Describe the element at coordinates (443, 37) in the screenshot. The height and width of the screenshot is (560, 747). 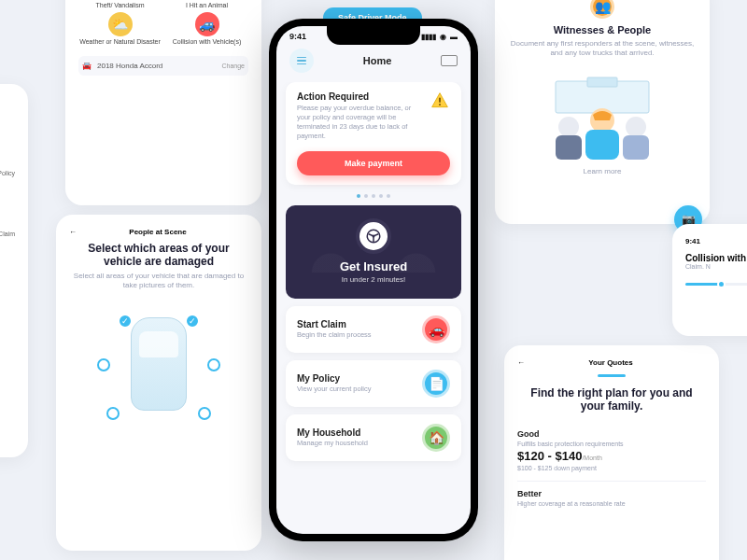
I see `wifi-icon: ◉` at that location.